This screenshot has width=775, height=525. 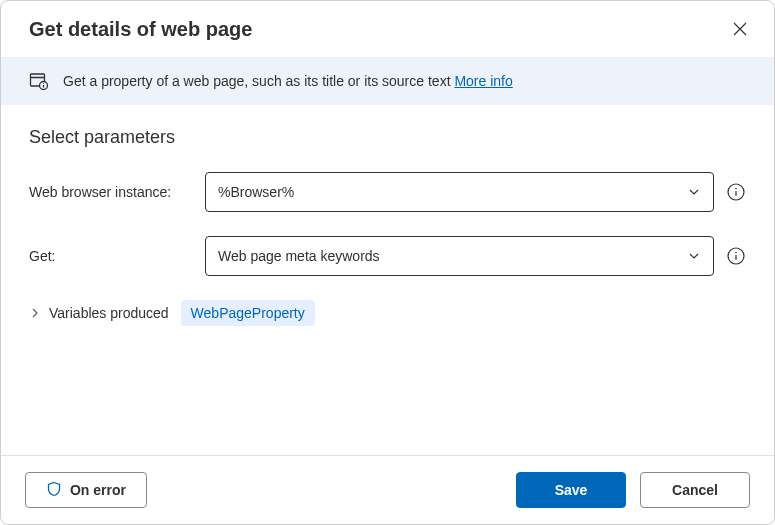 I want to click on info-icon-web-browser-instance, so click(x=736, y=192).